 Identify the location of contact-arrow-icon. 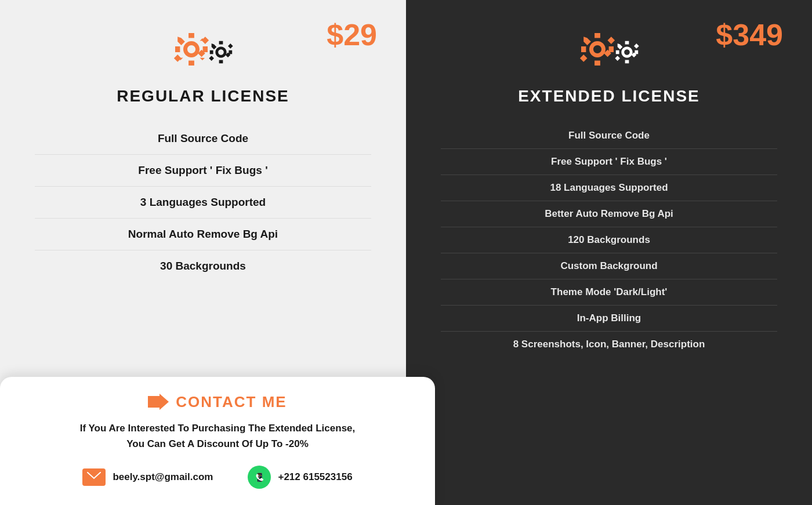
(158, 402).